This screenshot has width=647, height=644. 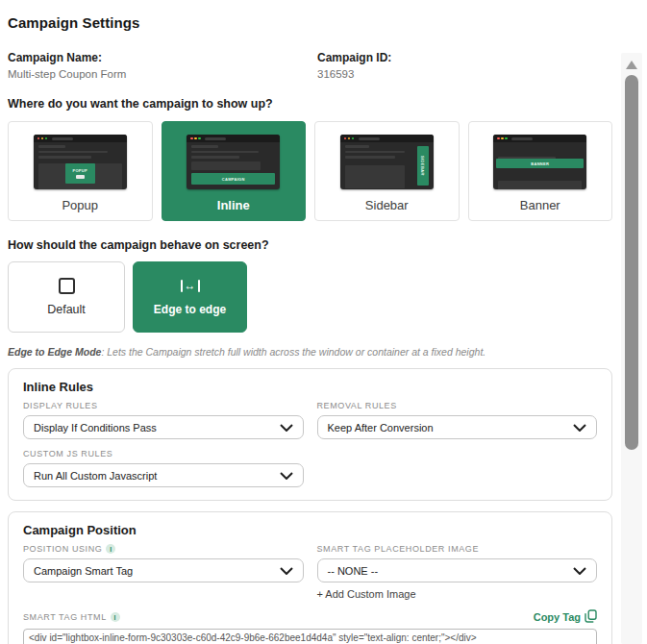 What do you see at coordinates (310, 65) in the screenshot?
I see `campaign-meta: Campaign Name: Multi-step Coupon Form Ca…` at bounding box center [310, 65].